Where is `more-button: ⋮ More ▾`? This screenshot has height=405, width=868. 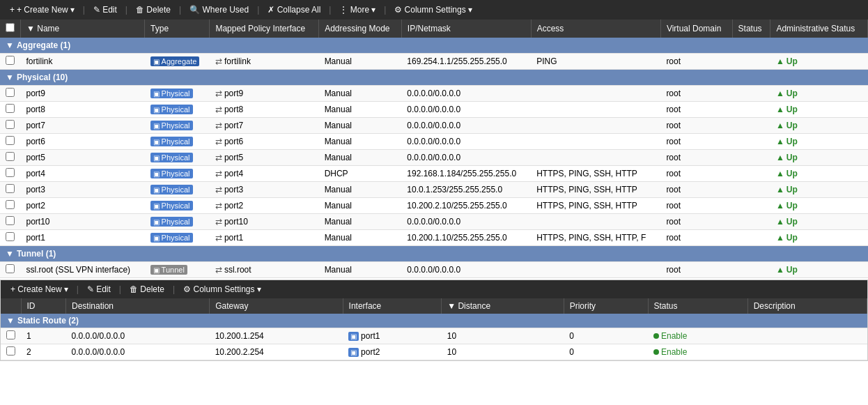
more-button: ⋮ More ▾ is located at coordinates (357, 10).